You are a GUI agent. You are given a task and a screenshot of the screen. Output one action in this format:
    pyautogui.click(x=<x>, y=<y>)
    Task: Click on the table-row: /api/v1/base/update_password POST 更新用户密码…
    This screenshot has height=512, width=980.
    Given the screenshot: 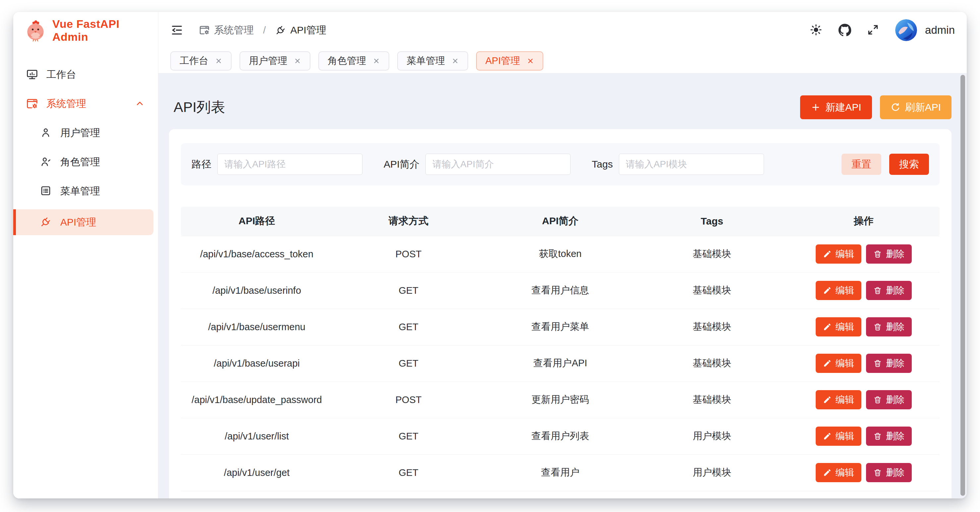 What is the action you would take?
    pyautogui.click(x=560, y=400)
    